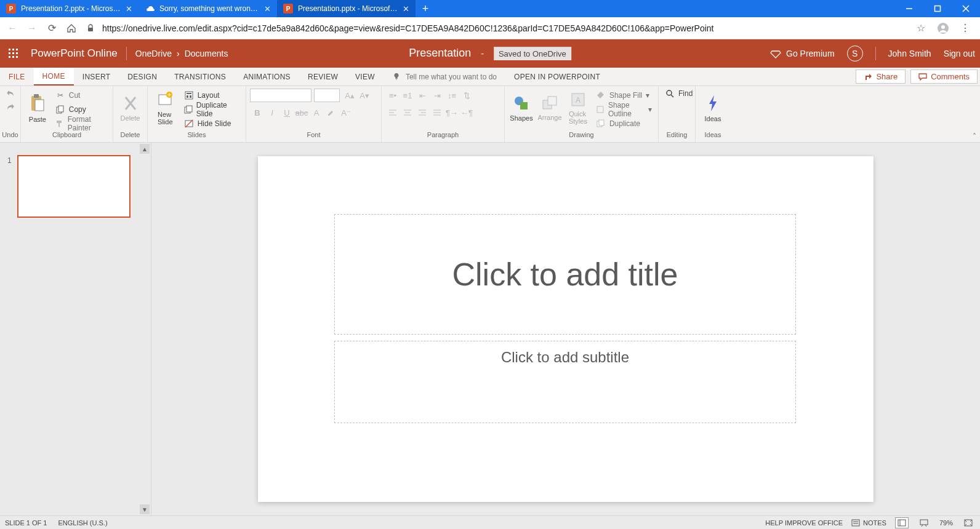  Describe the element at coordinates (938, 9) in the screenshot. I see `maximize-button` at that location.